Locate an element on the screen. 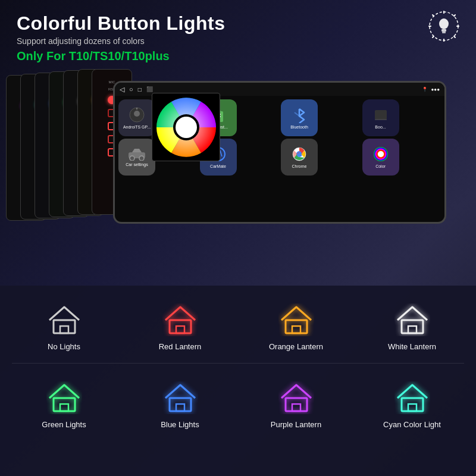 Image resolution: width=476 pixels, height=476 pixels. light-item-green: Green Lights is located at coordinates (64, 405).